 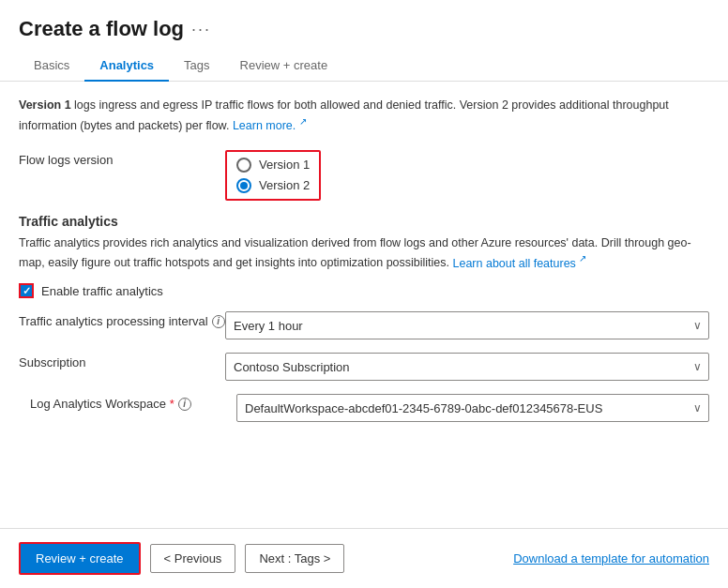 I want to click on traffic-analytics-title: Traffic analytics, so click(x=364, y=221).